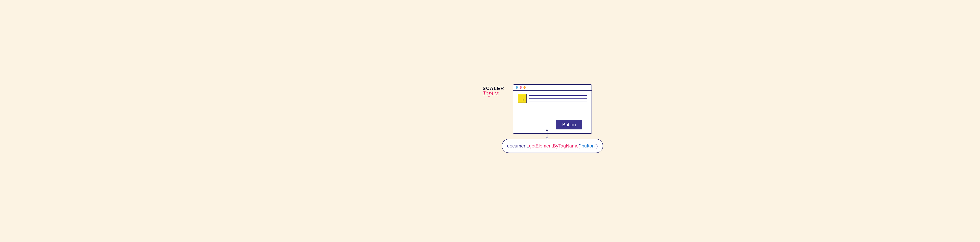 The image size is (980, 242). Describe the element at coordinates (579, 146) in the screenshot. I see `code-open-paren: (` at that location.